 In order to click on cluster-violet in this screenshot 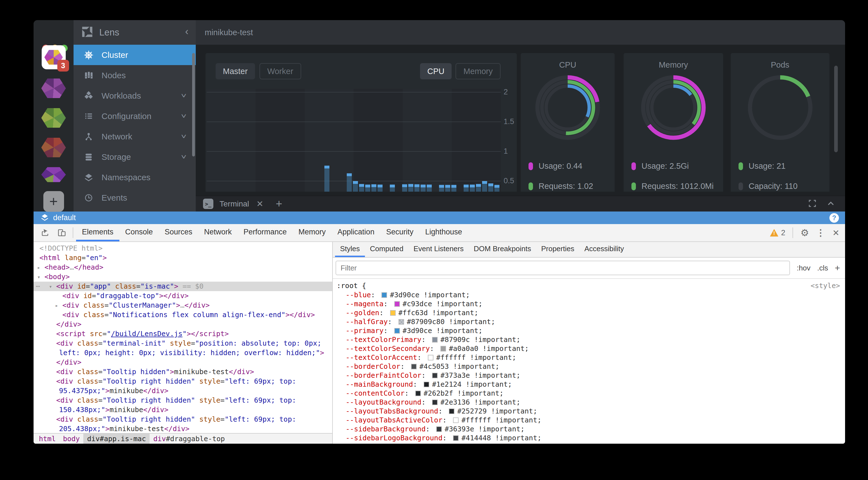, I will do `click(54, 175)`.